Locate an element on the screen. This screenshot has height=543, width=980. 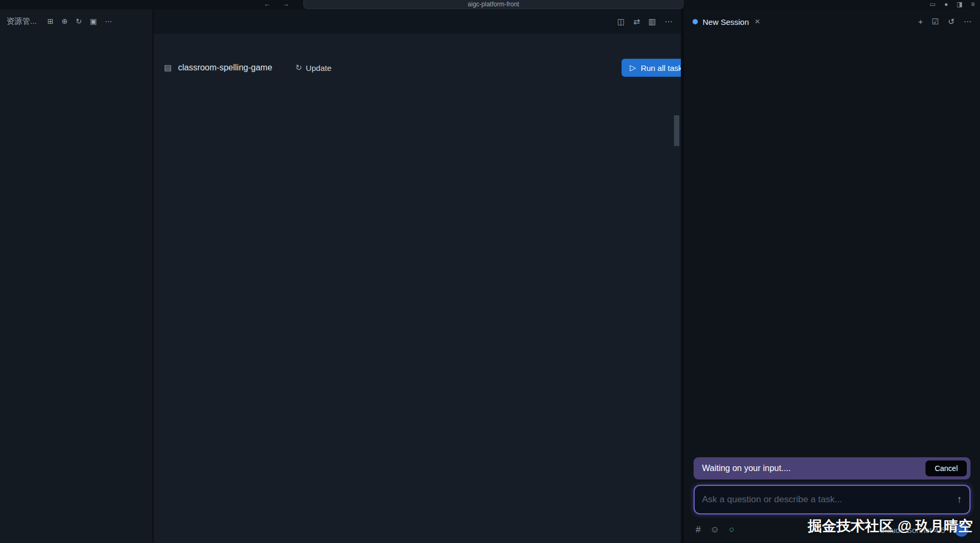
context-hash-icon: # is located at coordinates (698, 530).